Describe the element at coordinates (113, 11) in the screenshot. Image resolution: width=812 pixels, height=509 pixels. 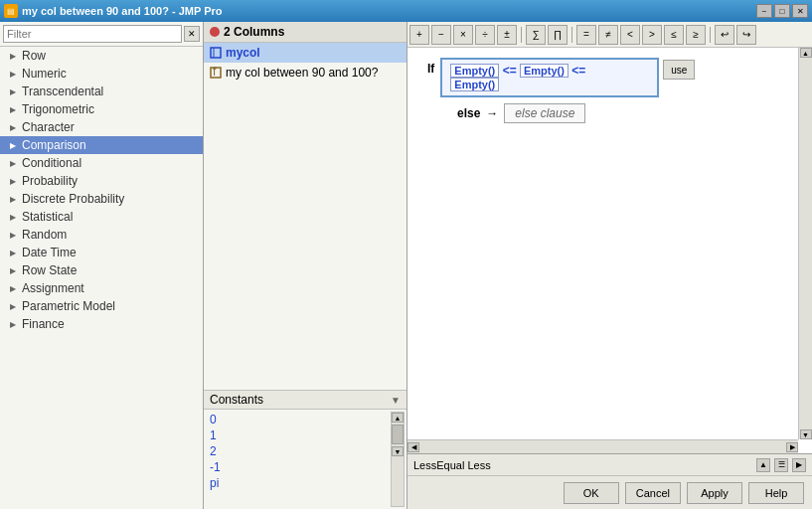
I see `title-bar-left: ▤ my col between 90 and 100? - JMP Pro` at that location.